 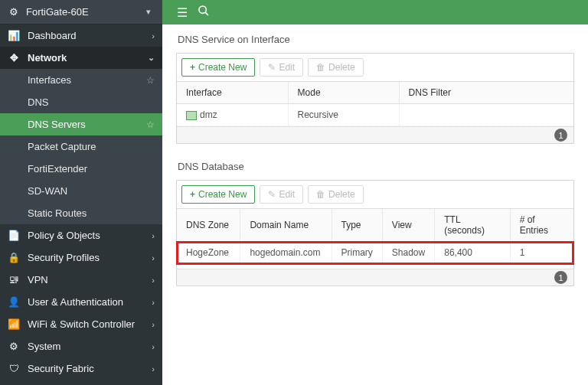 What do you see at coordinates (81, 80) in the screenshot?
I see `nav-sub-item: Interfaces☆` at bounding box center [81, 80].